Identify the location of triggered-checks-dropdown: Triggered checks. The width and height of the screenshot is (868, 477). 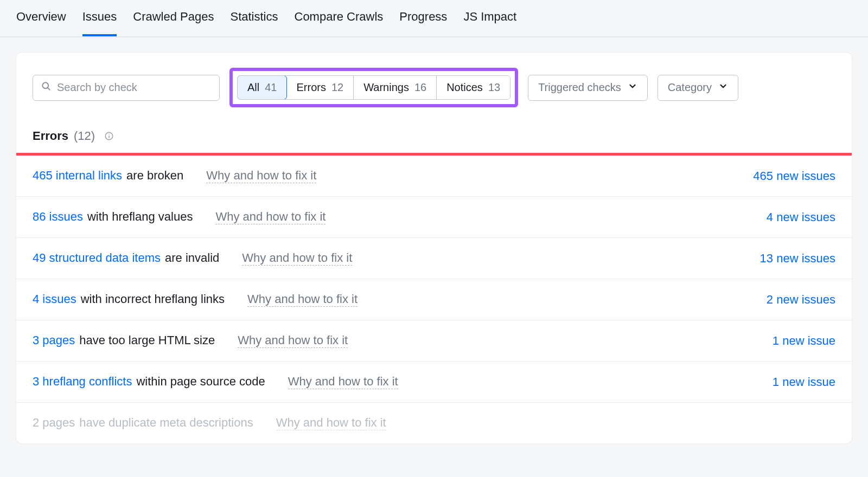
(588, 88).